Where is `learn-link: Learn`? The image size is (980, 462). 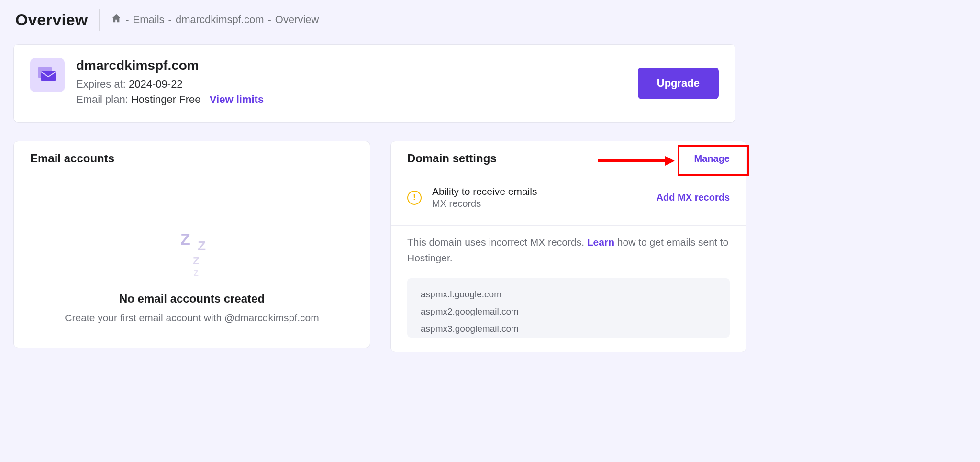
learn-link: Learn is located at coordinates (601, 242).